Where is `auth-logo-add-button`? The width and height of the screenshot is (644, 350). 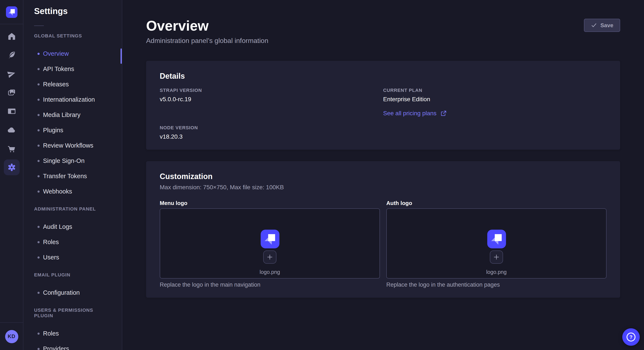 auth-logo-add-button is located at coordinates (496, 257).